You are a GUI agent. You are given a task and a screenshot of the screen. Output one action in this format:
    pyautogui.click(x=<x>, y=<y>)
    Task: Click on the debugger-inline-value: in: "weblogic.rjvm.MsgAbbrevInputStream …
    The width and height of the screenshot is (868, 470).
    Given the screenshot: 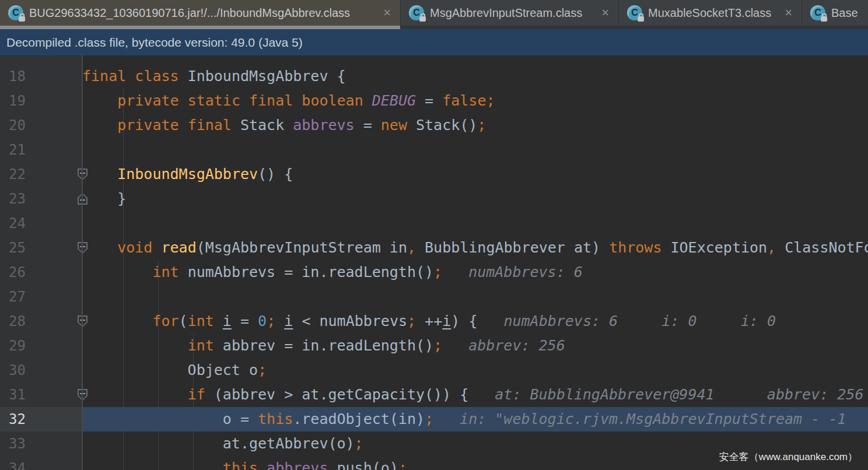 What is the action you would take?
    pyautogui.click(x=653, y=419)
    